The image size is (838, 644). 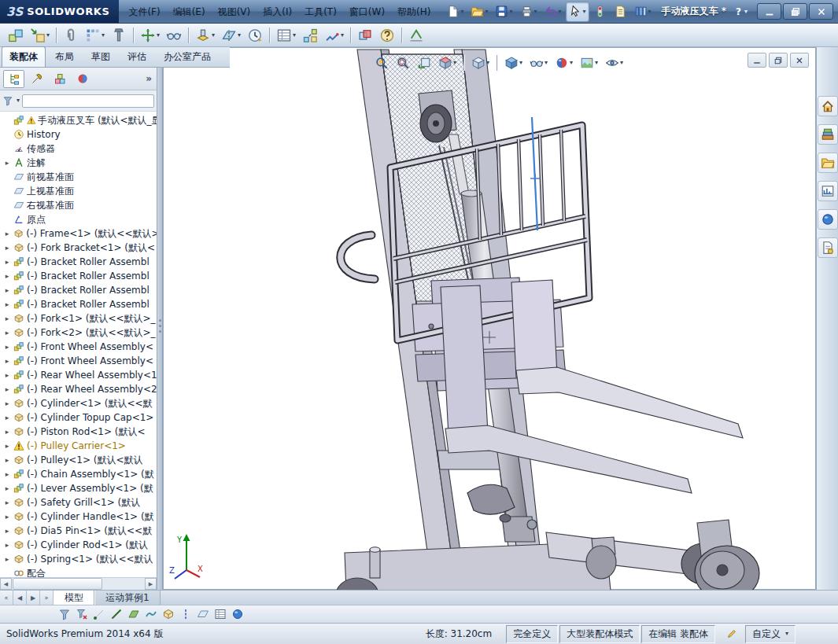 I want to click on scroll-last-button: », so click(x=47, y=598).